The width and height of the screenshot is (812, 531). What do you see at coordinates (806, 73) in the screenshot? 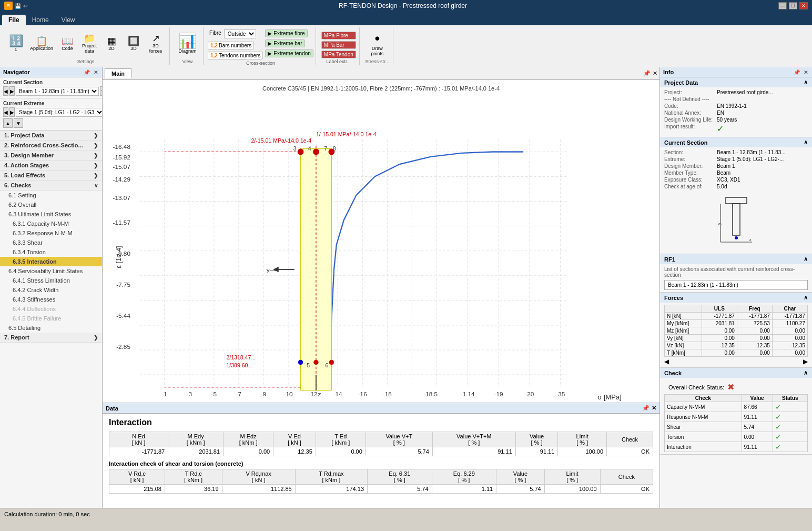
I see `info-close-btn: ✕` at bounding box center [806, 73].